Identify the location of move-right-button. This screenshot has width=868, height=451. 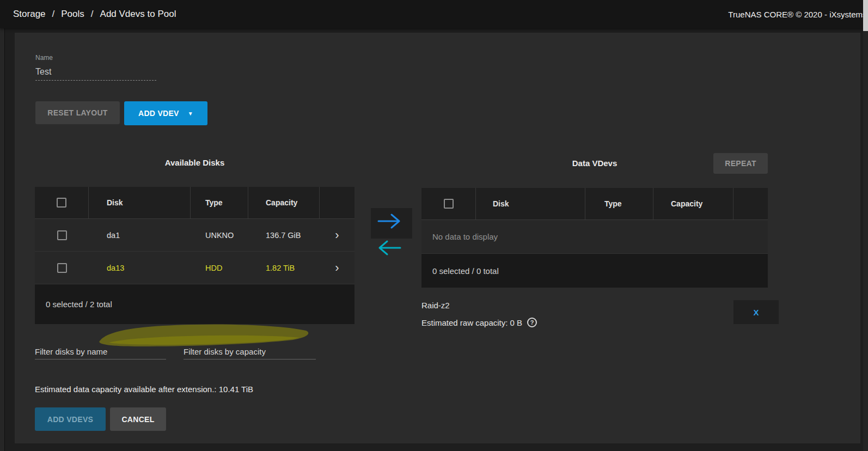
(389, 221).